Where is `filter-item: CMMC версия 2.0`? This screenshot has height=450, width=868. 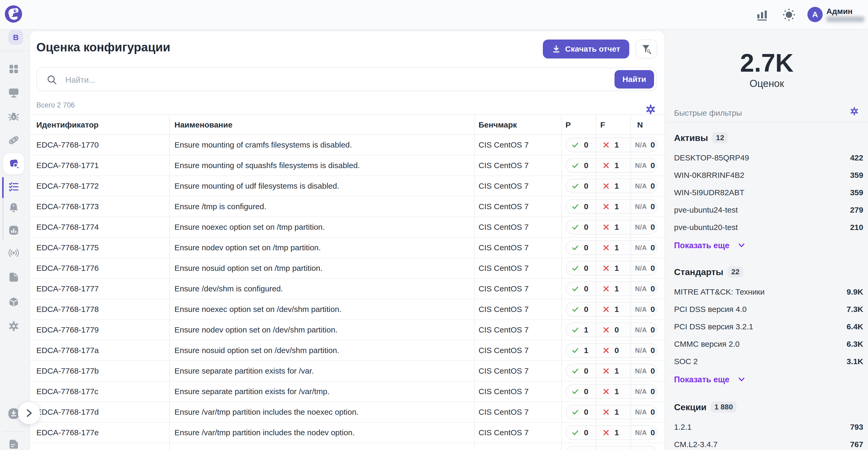
filter-item: CMMC версия 2.0 is located at coordinates (707, 344).